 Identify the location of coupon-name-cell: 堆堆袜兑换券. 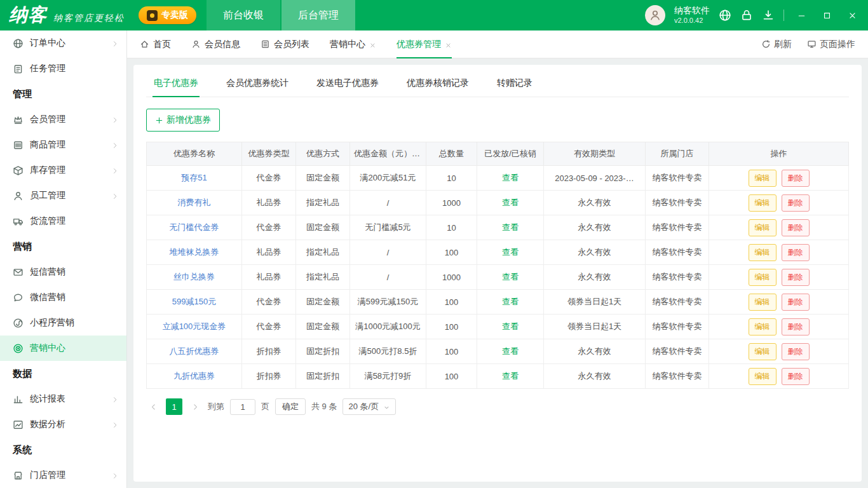
(194, 253).